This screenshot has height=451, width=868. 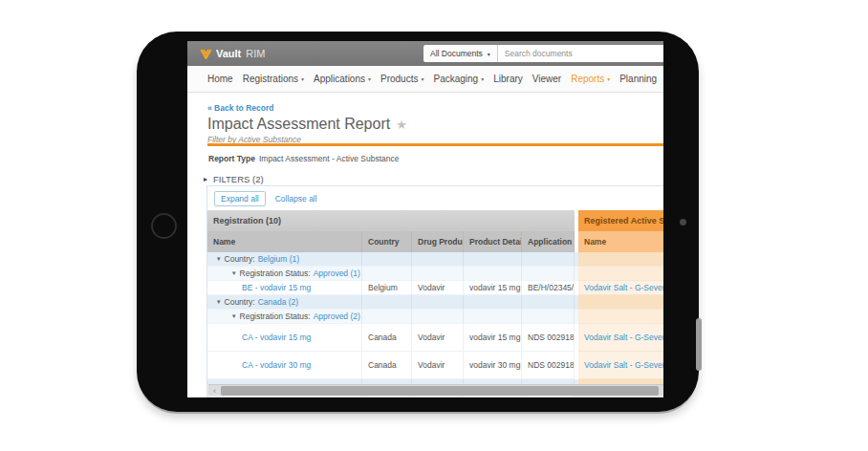 What do you see at coordinates (232, 54) in the screenshot?
I see `vault-rim-logo: Vault RIM` at bounding box center [232, 54].